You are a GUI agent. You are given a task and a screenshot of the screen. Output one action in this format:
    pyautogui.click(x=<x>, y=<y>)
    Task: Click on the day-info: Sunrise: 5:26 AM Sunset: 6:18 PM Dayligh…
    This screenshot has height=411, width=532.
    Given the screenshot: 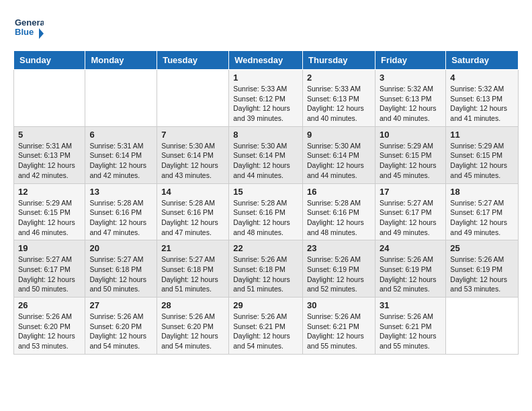 What is the action you would take?
    pyautogui.click(x=266, y=274)
    